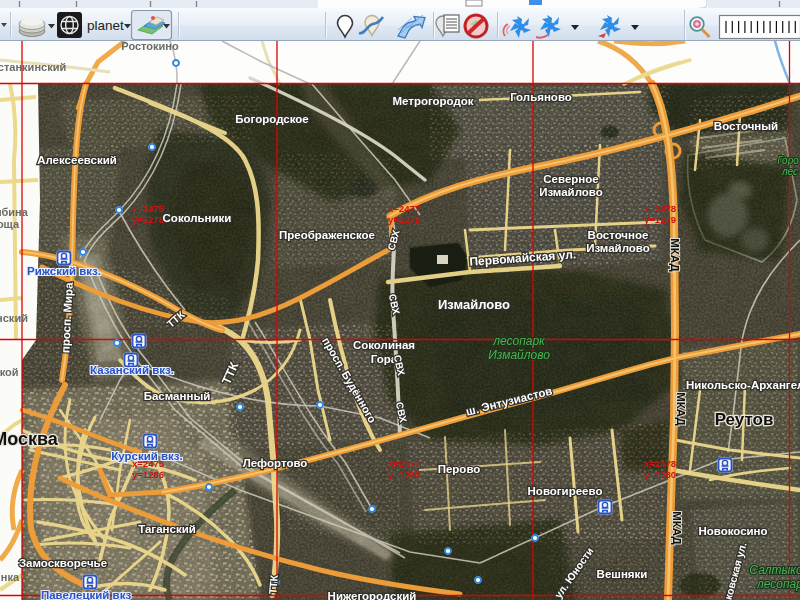  What do you see at coordinates (774, 570) in the screenshot?
I see `svg-text: Салтыко` at bounding box center [774, 570].